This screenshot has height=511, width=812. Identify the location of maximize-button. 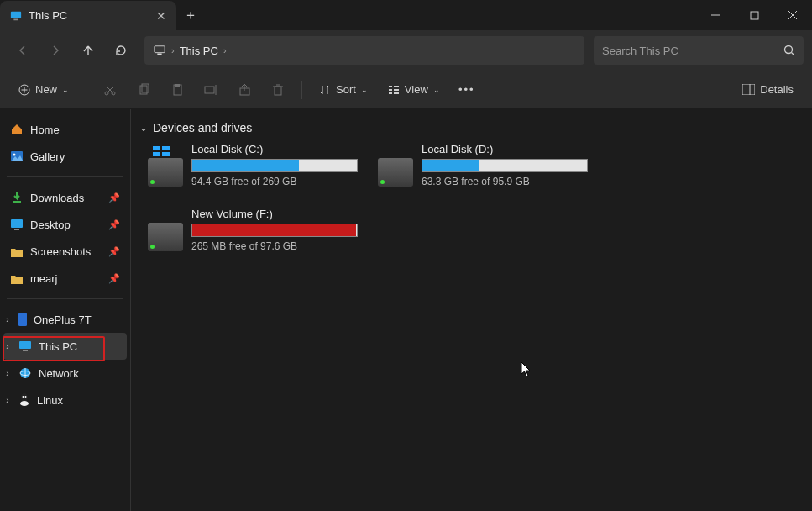
(754, 15).